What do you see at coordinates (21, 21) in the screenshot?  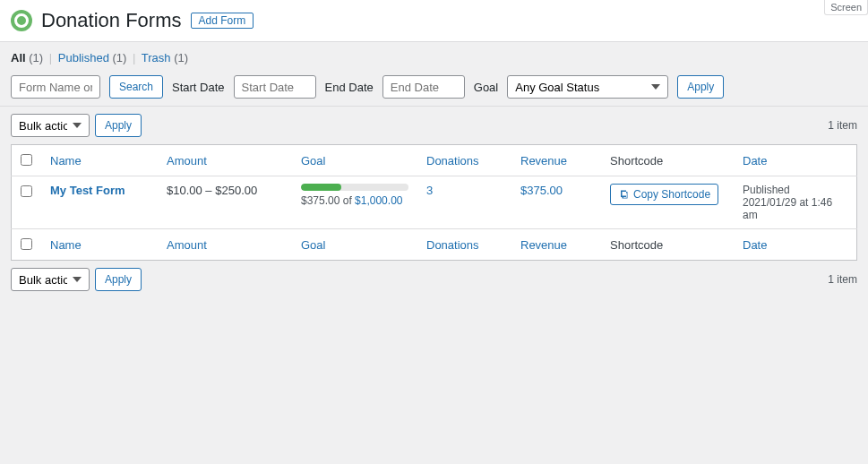 I see `give-logo-icon` at bounding box center [21, 21].